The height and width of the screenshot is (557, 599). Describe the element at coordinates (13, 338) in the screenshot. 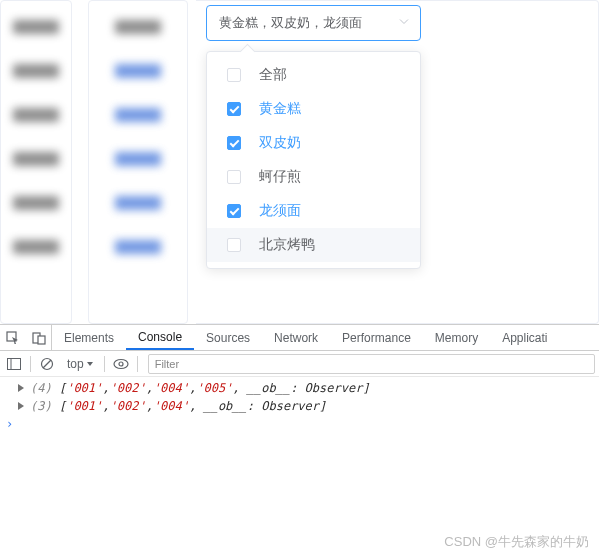

I see `inspect-icon` at that location.